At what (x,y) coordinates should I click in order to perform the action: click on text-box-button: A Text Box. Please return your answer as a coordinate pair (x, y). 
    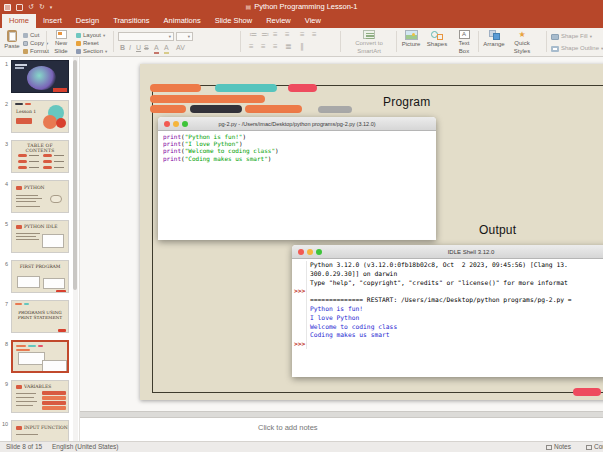
    Looking at the image, I should click on (464, 42).